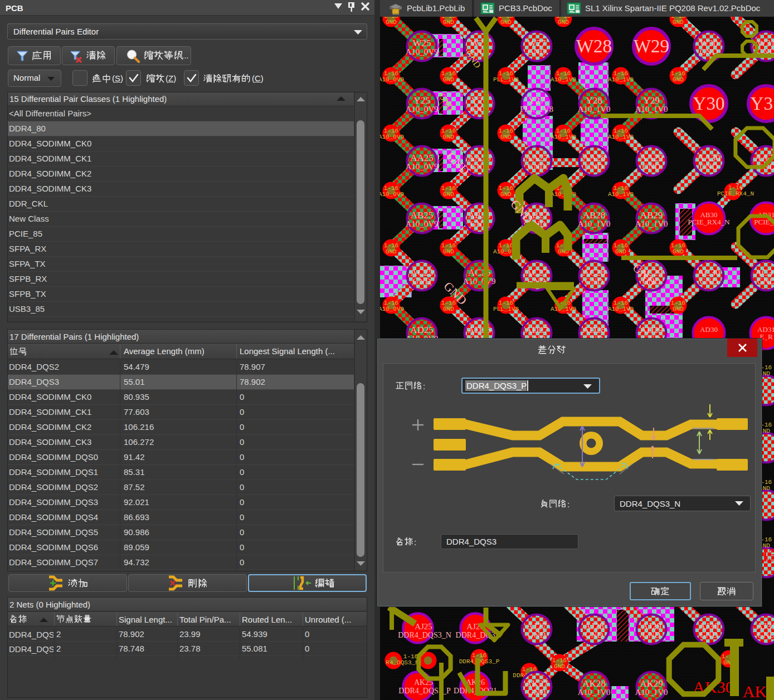  I want to click on svg-text: DDR4_DQS3_N, so click(425, 635).